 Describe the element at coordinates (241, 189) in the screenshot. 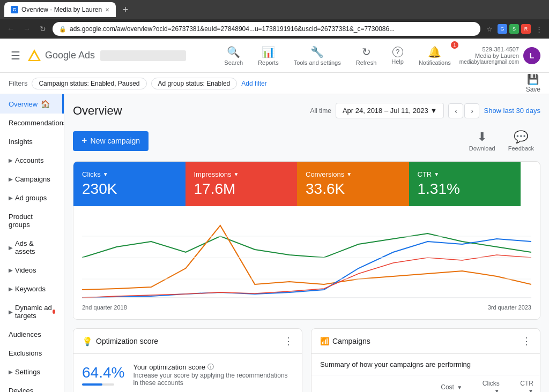

I see `impressions-value: 17.6M` at that location.